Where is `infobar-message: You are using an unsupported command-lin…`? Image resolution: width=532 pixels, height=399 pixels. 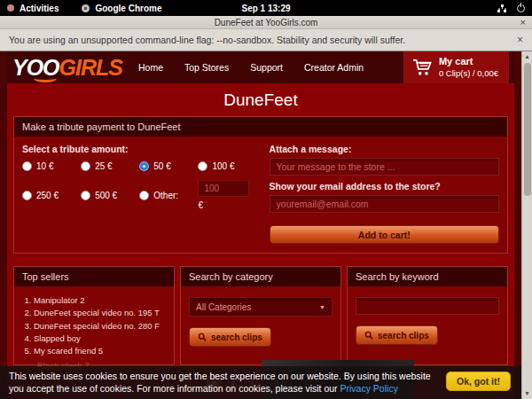 infobar-message: You are using an unsupported command-lin… is located at coordinates (207, 40).